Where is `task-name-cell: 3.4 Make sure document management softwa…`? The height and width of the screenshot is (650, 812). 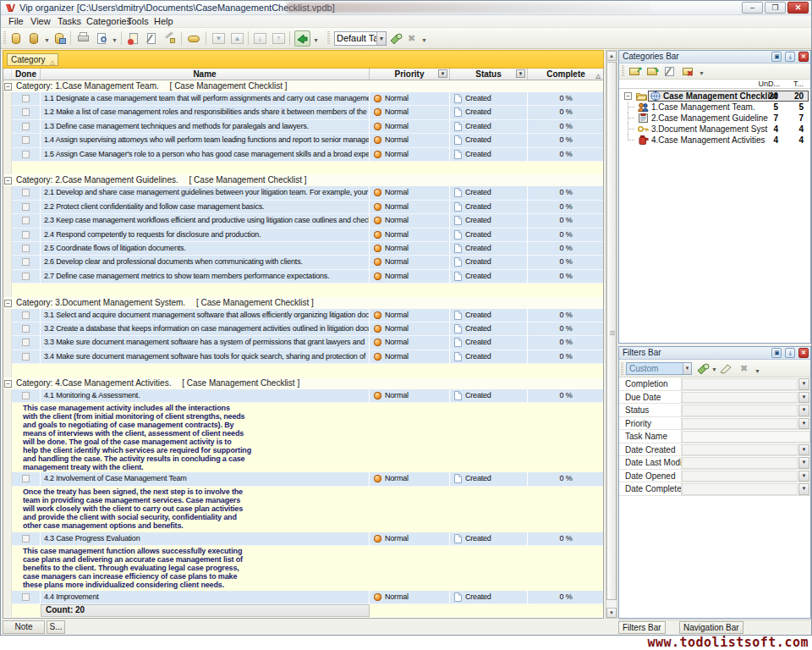 task-name-cell: 3.4 Make sure document management softwa… is located at coordinates (205, 357).